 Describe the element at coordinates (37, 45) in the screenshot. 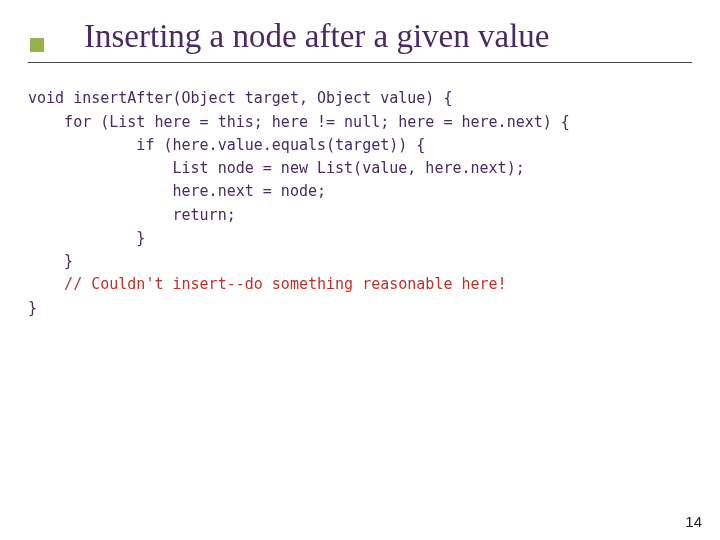

I see `bullet-icon` at that location.